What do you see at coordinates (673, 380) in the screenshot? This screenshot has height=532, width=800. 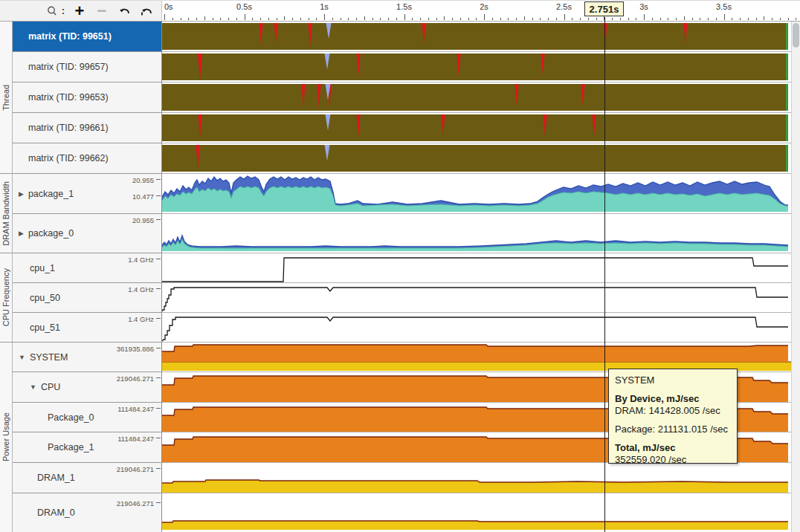 I see `tooltip-title: SYSTEM` at bounding box center [673, 380].